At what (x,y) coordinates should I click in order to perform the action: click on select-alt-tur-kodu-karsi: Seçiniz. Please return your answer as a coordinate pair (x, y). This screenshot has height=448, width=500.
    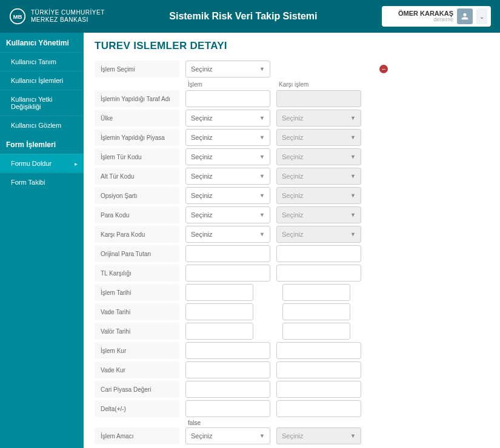
    Looking at the image, I should click on (319, 176).